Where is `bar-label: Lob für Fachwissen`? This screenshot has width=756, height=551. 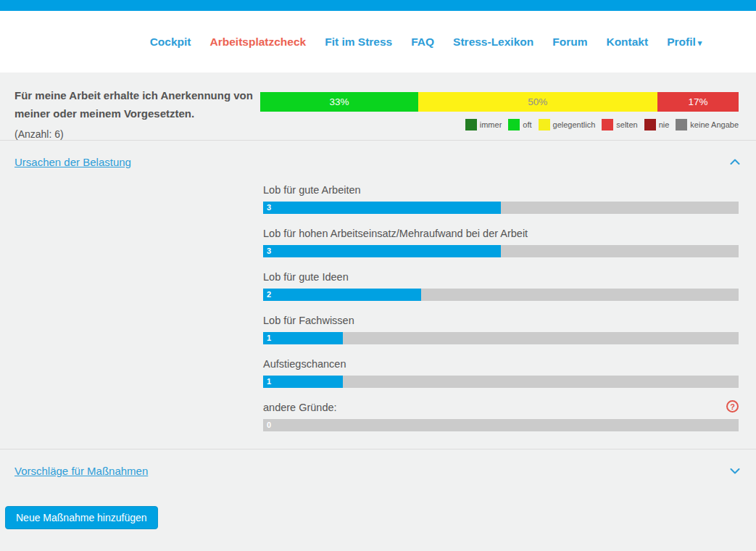
bar-label: Lob für Fachwissen is located at coordinates (309, 320).